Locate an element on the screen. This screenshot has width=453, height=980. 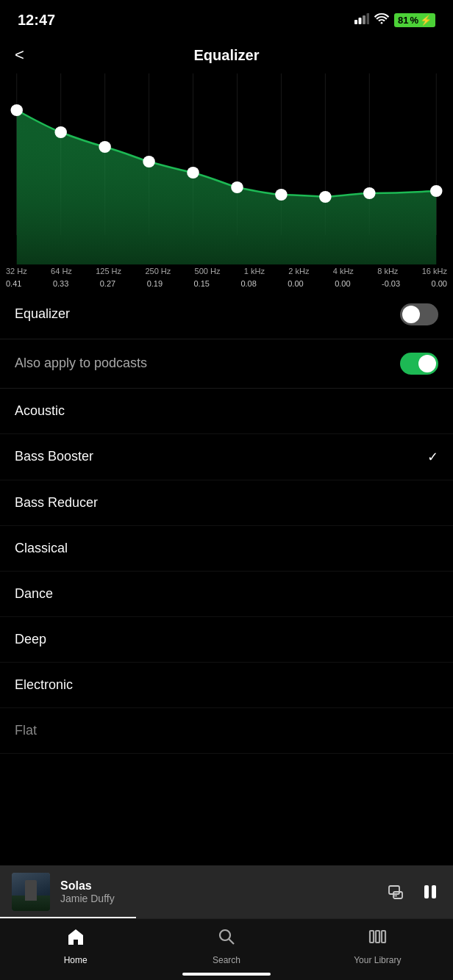
podcast-toggle-row: Also apply to podcasts is located at coordinates (226, 364).